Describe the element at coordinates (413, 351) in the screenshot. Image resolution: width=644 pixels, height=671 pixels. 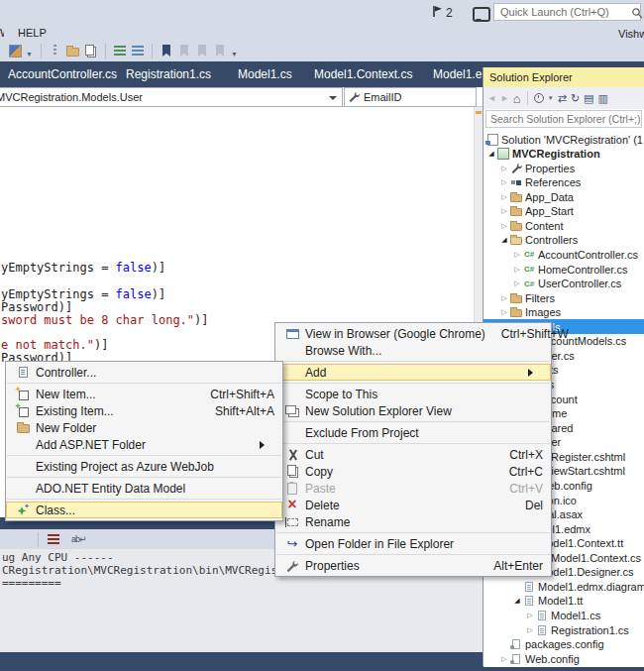
I see `menu-item-browse-with: Browse With...` at that location.